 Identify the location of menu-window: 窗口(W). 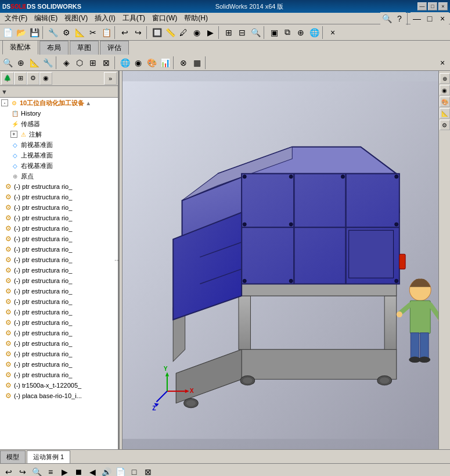
(165, 19).